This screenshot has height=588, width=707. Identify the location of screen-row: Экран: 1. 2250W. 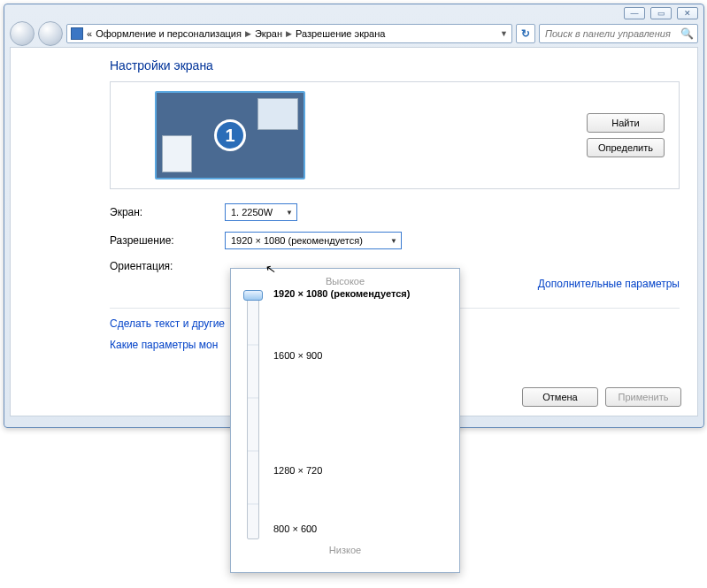
(395, 212).